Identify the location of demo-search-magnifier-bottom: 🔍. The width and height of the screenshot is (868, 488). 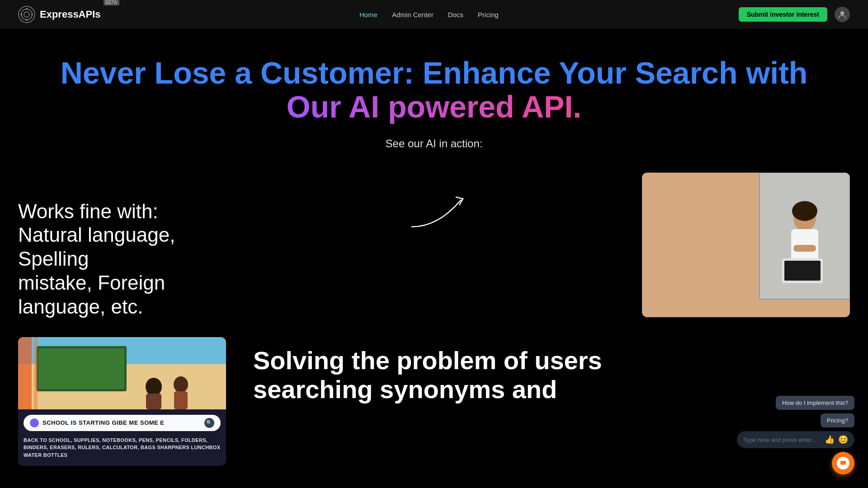
(209, 423).